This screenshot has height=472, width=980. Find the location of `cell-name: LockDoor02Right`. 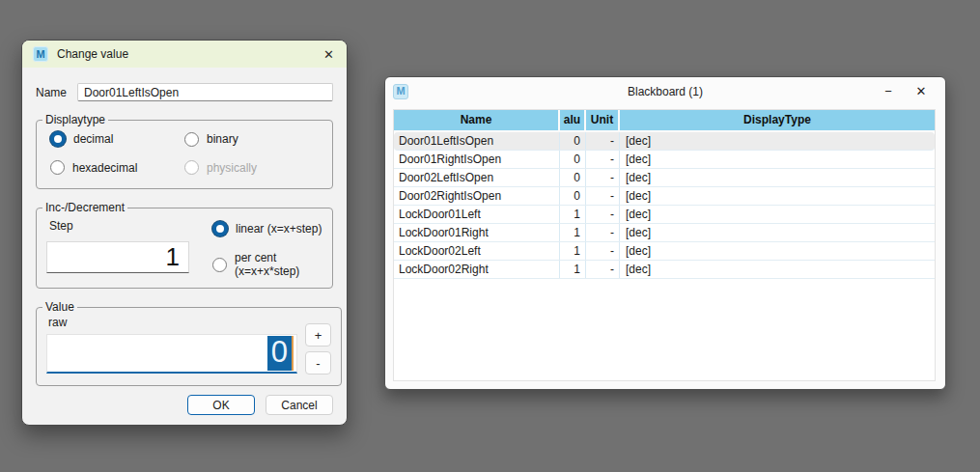

cell-name: LockDoor02Right is located at coordinates (477, 269).